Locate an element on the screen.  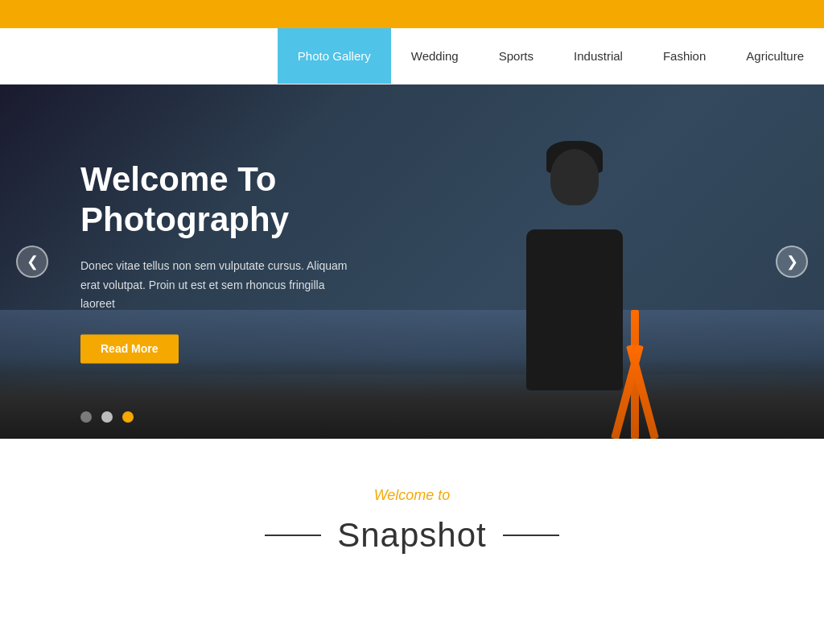
nav-item-photo-gallery: Photo Gallery is located at coordinates (335, 56).